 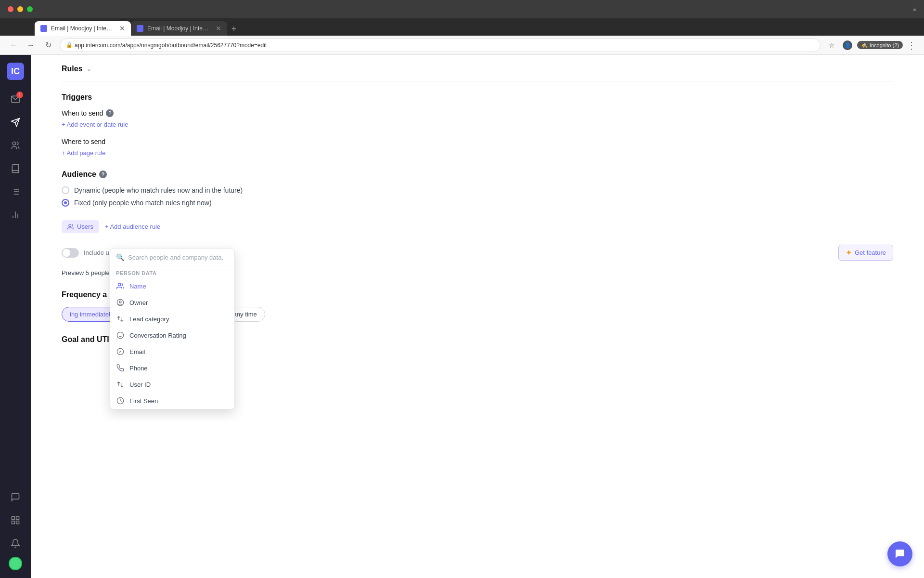 I want to click on close-window-btn, so click(x=11, y=9).